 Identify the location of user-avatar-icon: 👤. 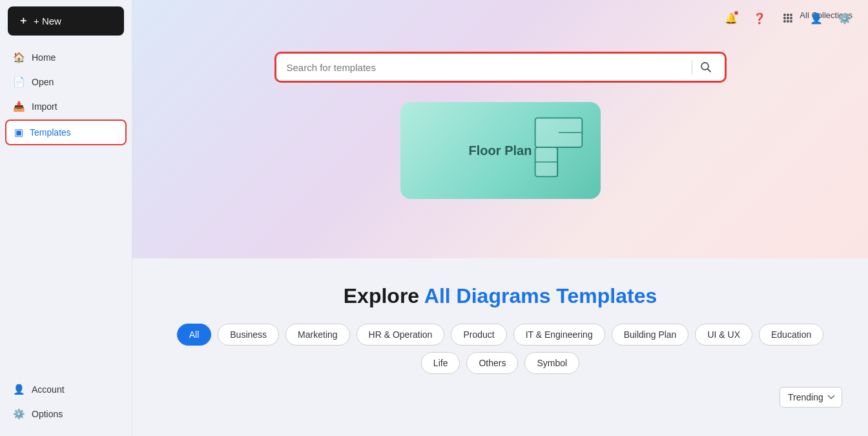
(816, 18).